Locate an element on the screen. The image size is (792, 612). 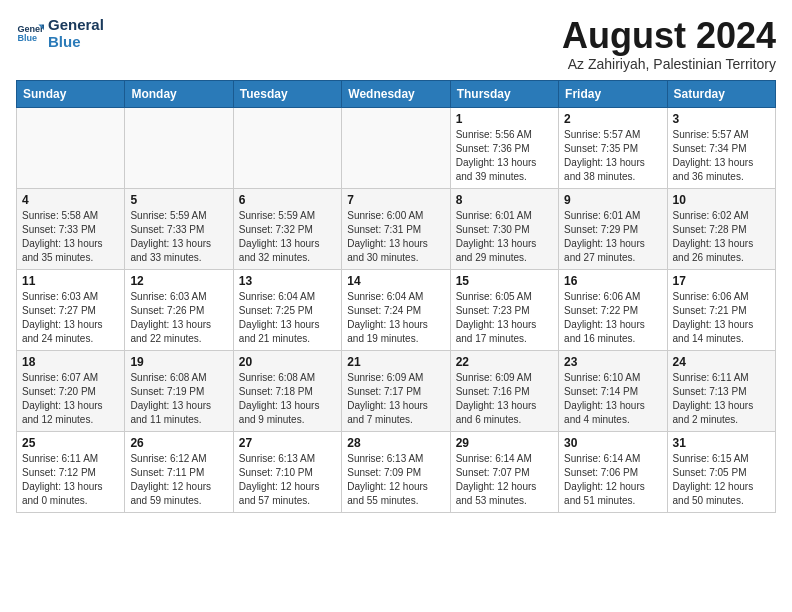
day-info: Sunrise: 6:14 AM Sunset: 7:06 PM Dayligh… is located at coordinates (612, 480).